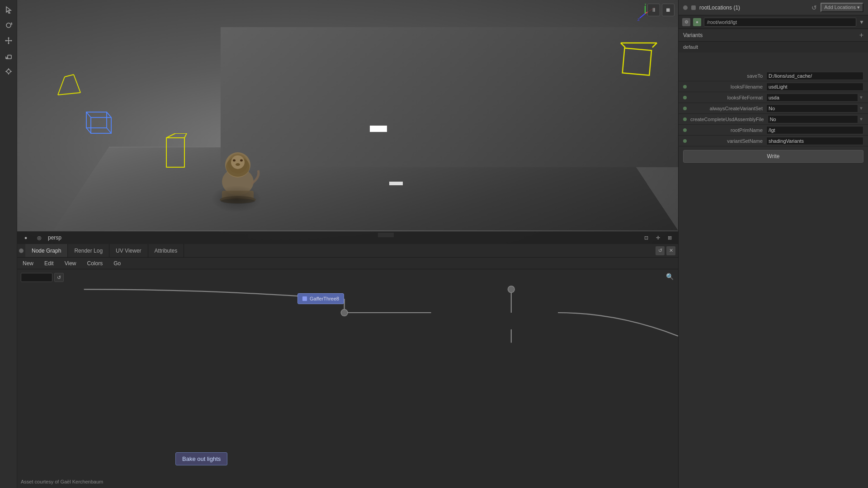  What do you see at coordinates (95, 263) in the screenshot?
I see `menu-colors: Colors` at bounding box center [95, 263].